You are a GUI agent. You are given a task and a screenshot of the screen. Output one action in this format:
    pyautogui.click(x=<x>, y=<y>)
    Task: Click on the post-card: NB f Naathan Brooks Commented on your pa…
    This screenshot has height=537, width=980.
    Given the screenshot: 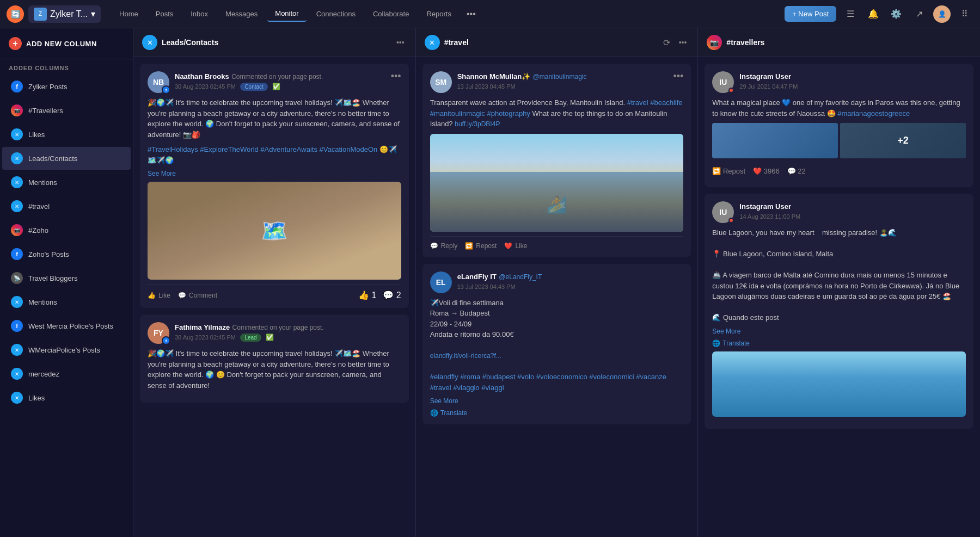 What is the action you would take?
    pyautogui.click(x=274, y=186)
    